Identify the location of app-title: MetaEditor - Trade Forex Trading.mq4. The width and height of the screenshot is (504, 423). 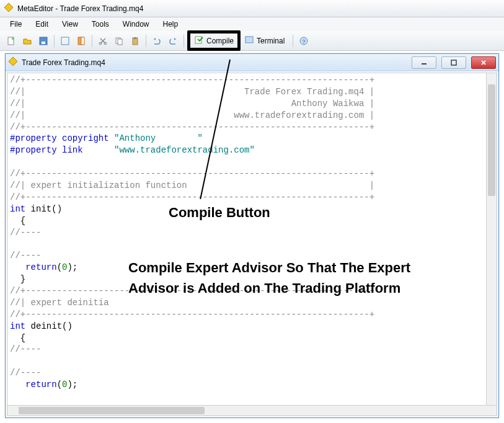
(81, 9).